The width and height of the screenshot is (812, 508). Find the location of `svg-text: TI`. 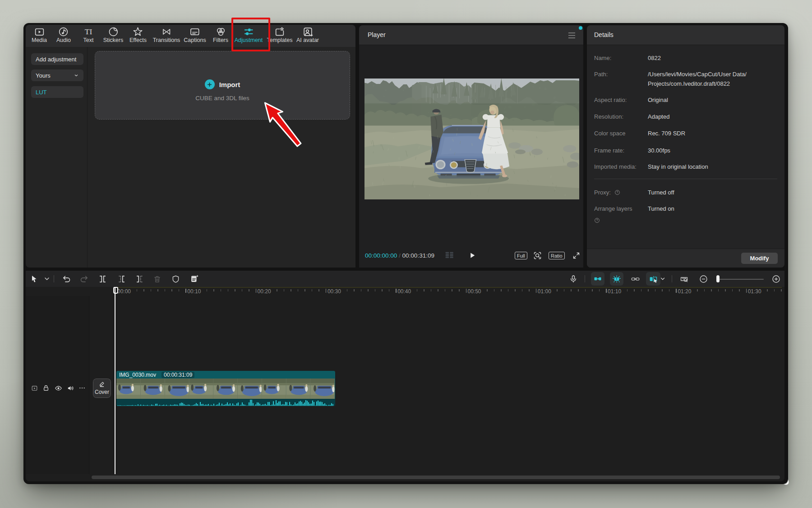

svg-text: TI is located at coordinates (88, 32).